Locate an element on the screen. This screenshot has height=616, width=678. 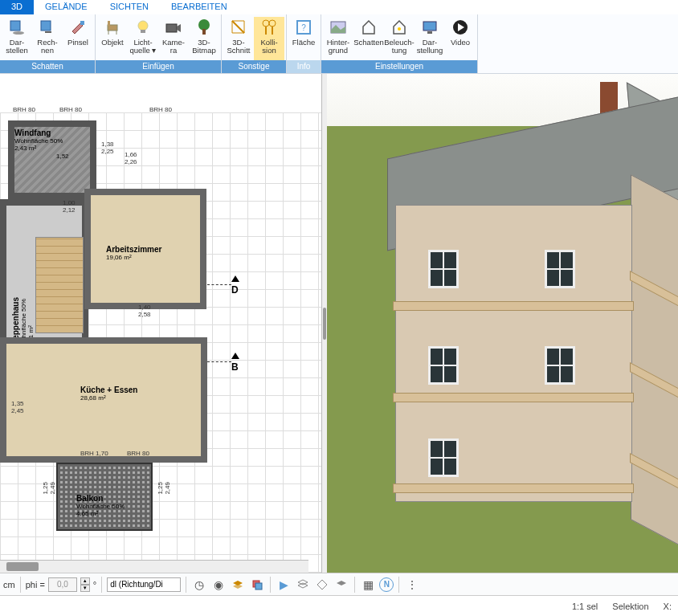
spin-down: ▼ is located at coordinates (85, 588).